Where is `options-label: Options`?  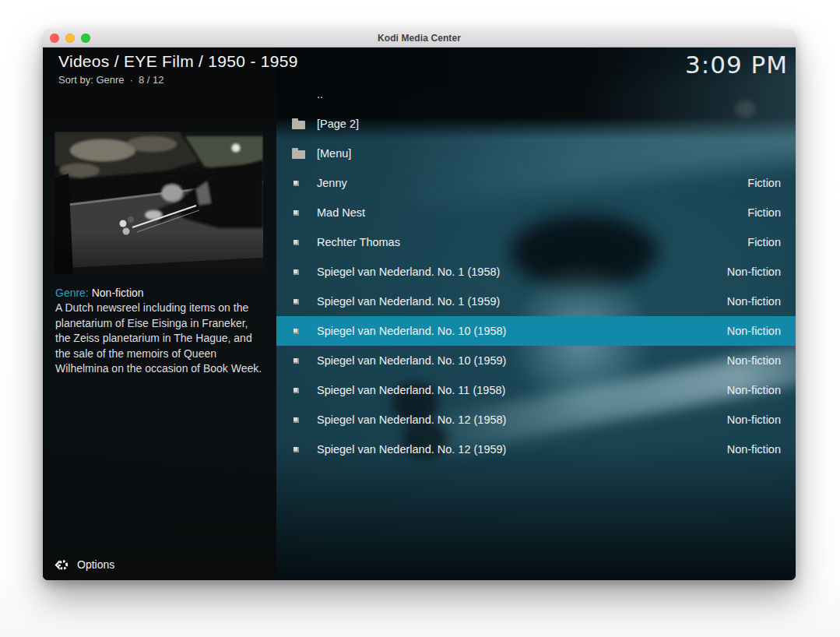 options-label: Options is located at coordinates (96, 565).